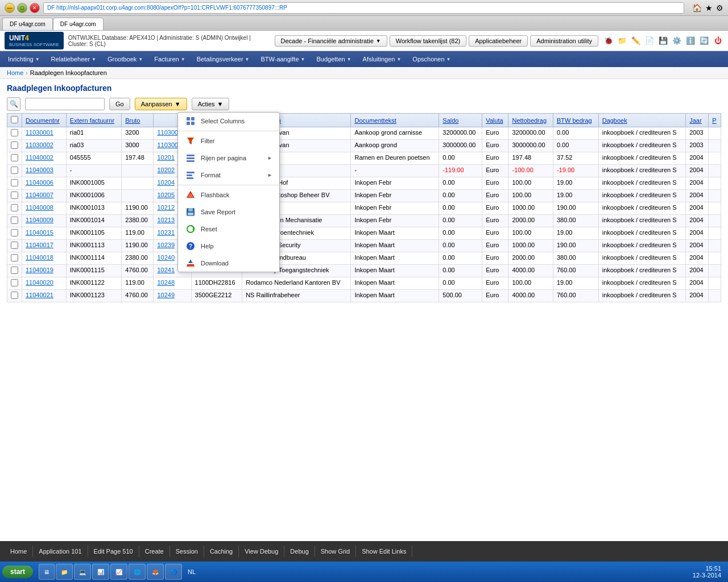 Image resolution: width=728 pixels, height=582 pixels. What do you see at coordinates (172, 284) in the screenshot?
I see `row-col4: 10248` at bounding box center [172, 284].